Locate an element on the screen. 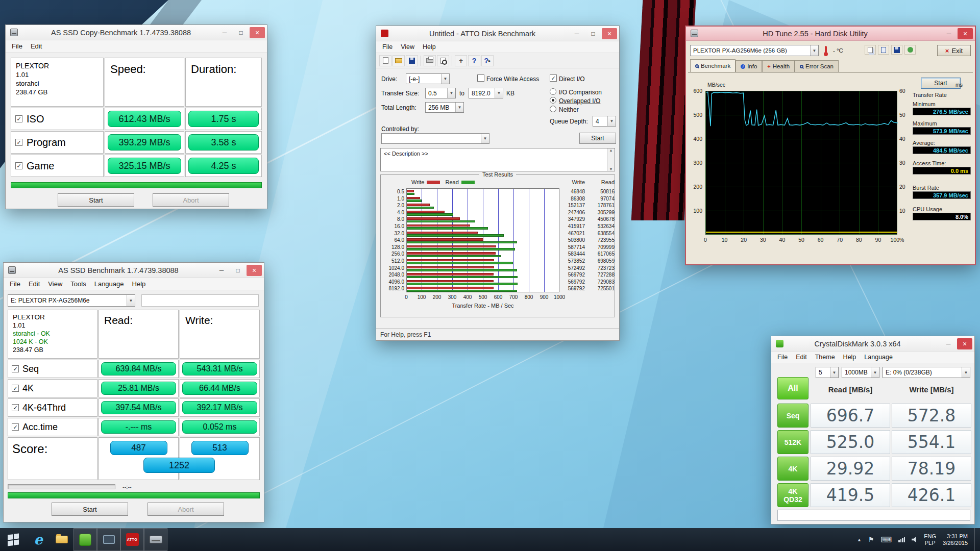  drive-select: E: PLEXTOR PX-AG256M6e ▼ is located at coordinates (71, 300).